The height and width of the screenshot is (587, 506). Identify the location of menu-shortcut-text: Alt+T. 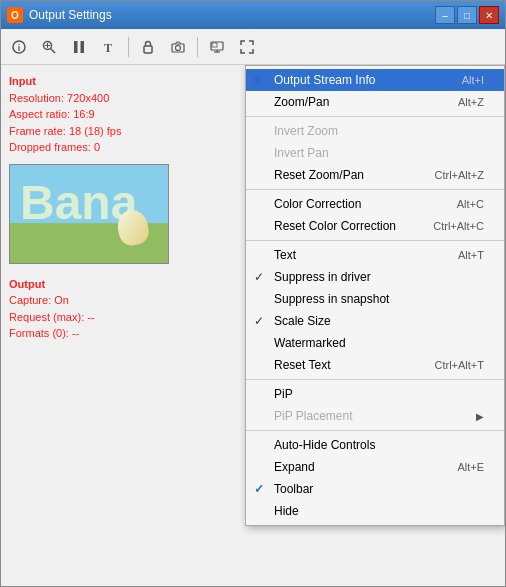
(471, 255).